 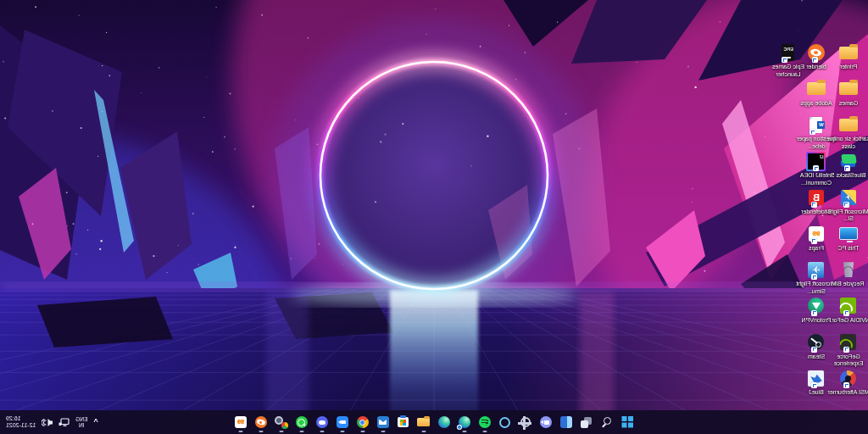 What do you see at coordinates (95, 421) in the screenshot?
I see `hidden-icons-chevron: ^` at bounding box center [95, 421].